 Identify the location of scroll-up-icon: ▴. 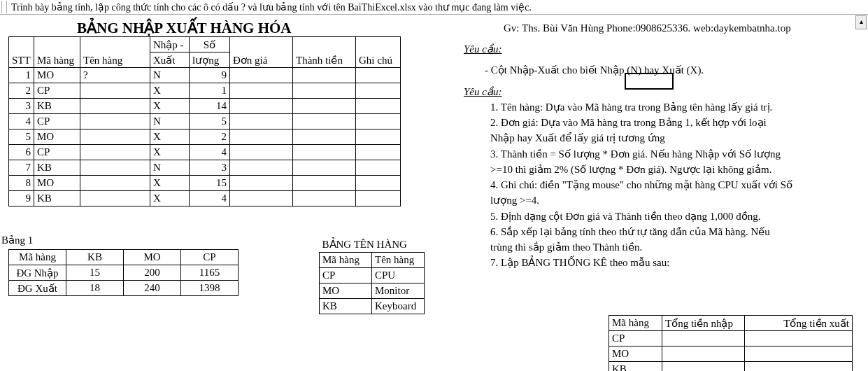
(861, 22).